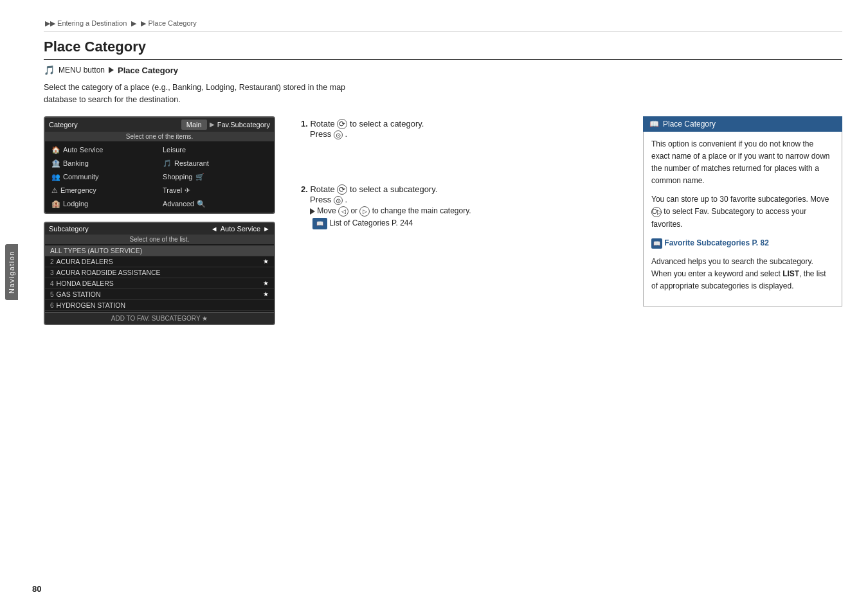 The width and height of the screenshot is (868, 613). I want to click on subcategory-screen: Subcategory ◄ Auto Service ► Select one …, so click(159, 274).